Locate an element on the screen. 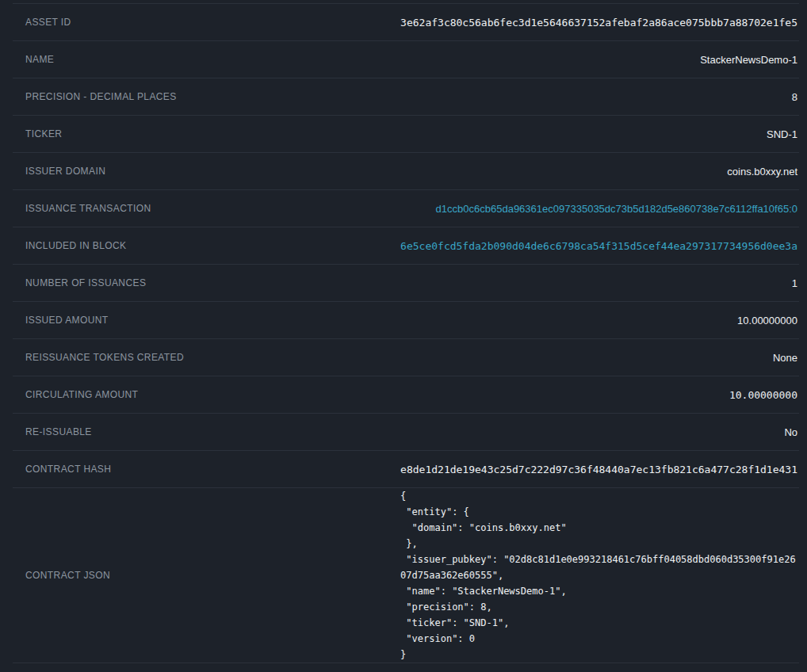 The image size is (807, 672). table-row: REISSUANCE TOKENS CREATED None is located at coordinates (406, 358).